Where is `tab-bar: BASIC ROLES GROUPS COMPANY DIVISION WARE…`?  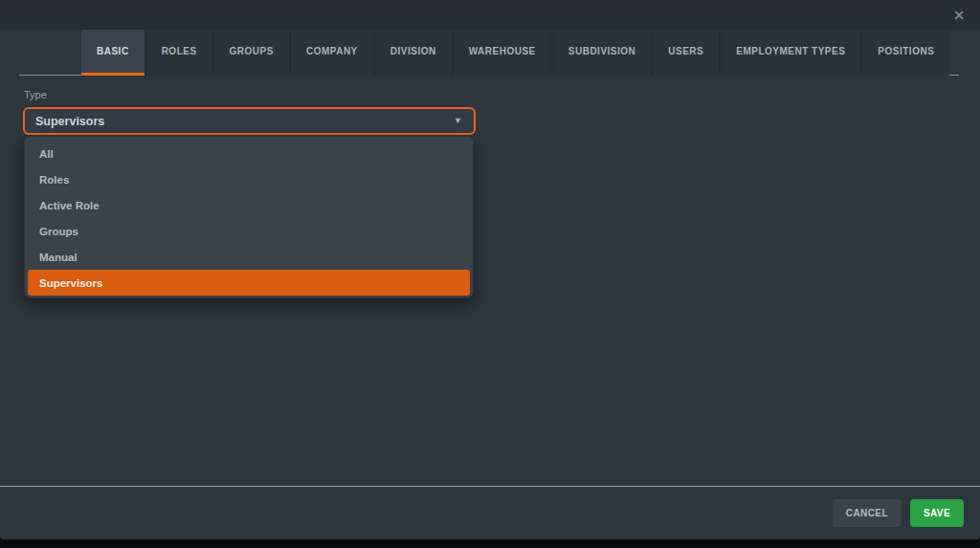
tab-bar: BASIC ROLES GROUPS COMPANY DIVISION WARE… is located at coordinates (490, 53).